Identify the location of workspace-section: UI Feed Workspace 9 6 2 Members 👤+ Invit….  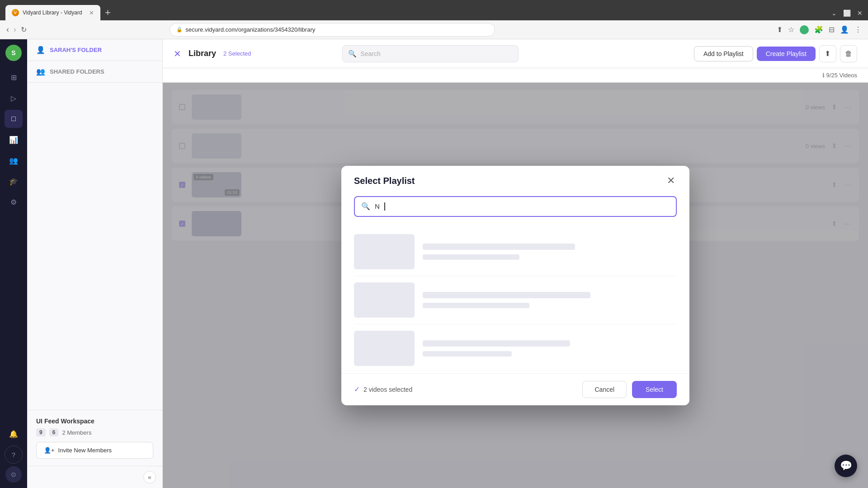
(95, 438).